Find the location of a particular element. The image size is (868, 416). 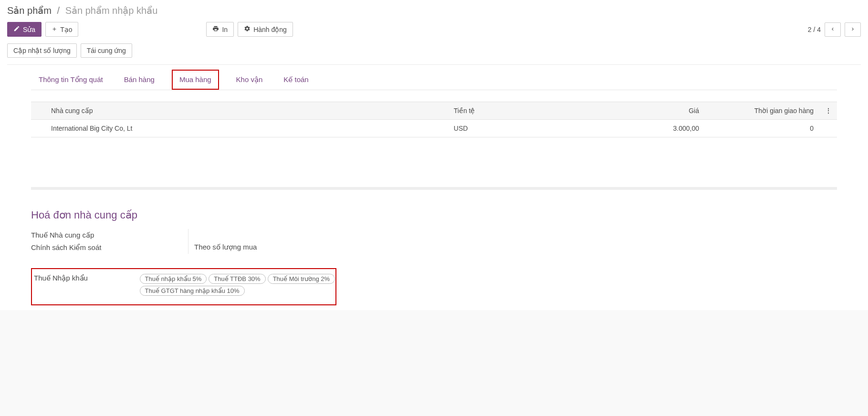

tab-sales: Bán hàng is located at coordinates (139, 80).